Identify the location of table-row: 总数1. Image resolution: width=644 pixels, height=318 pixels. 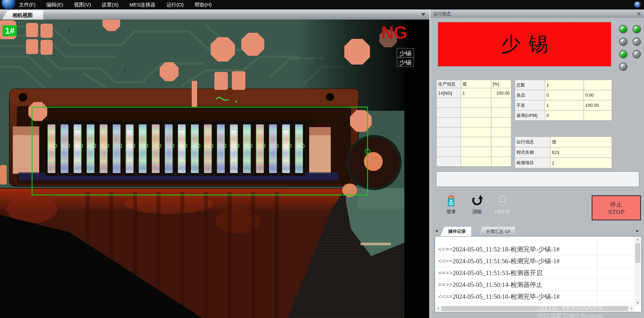
(564, 85).